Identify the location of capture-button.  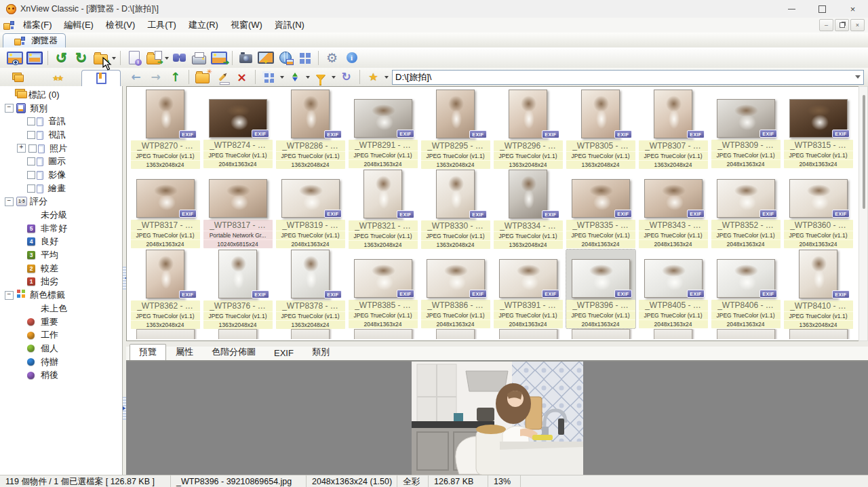
(245, 58).